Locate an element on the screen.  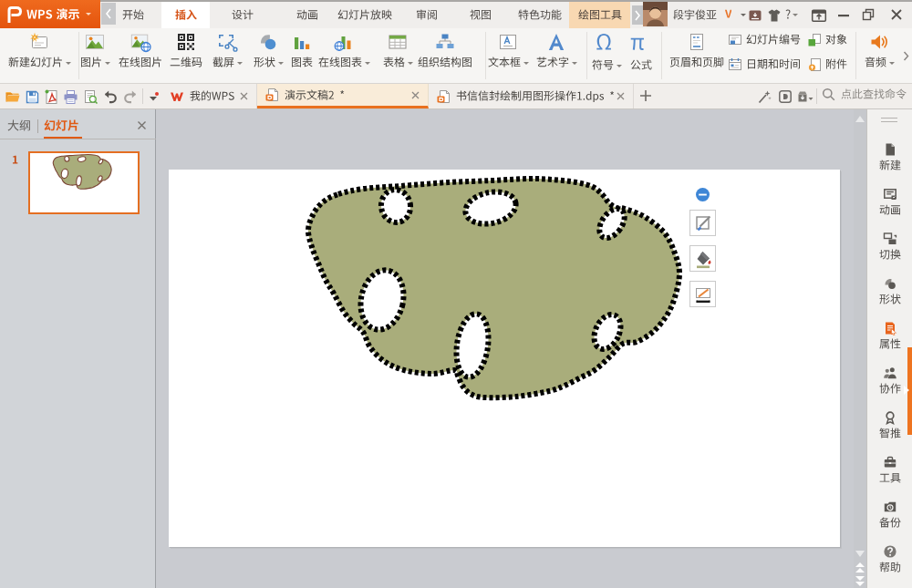
restore-button is located at coordinates (868, 15).